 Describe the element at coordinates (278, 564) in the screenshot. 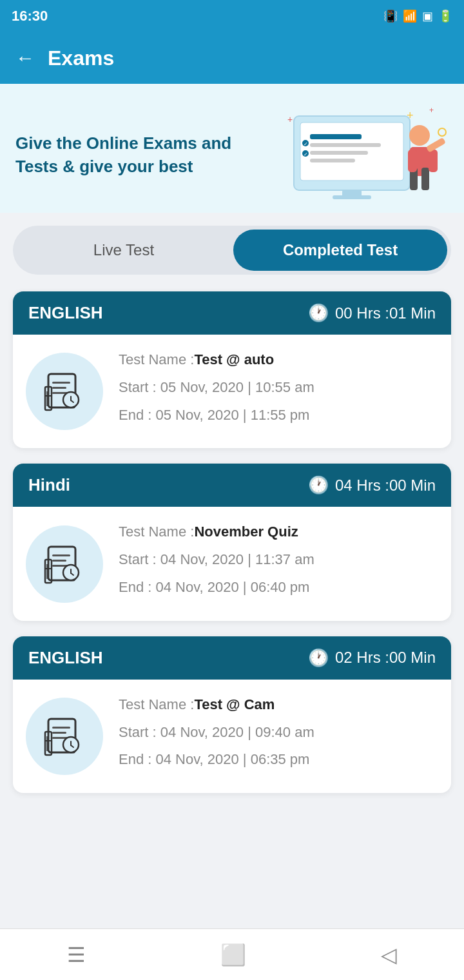

I see `card-info-2: Test Name :November Quiz Start : 04 Nov,…` at that location.